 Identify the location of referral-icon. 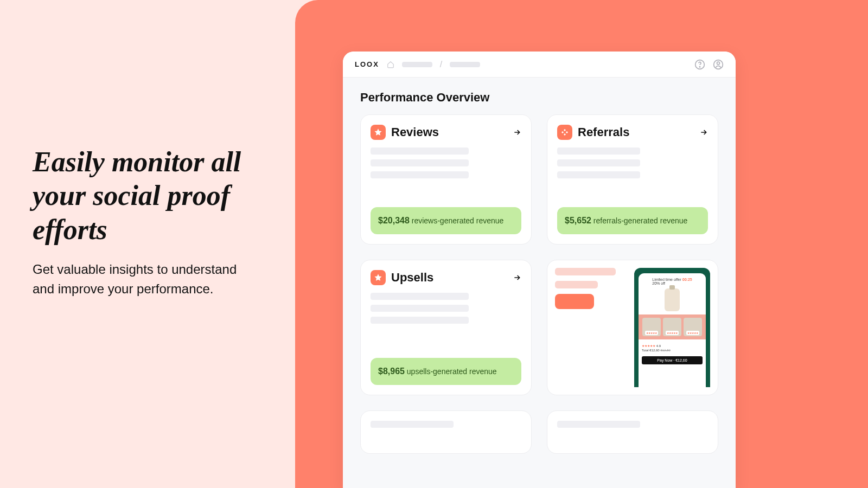
(565, 132).